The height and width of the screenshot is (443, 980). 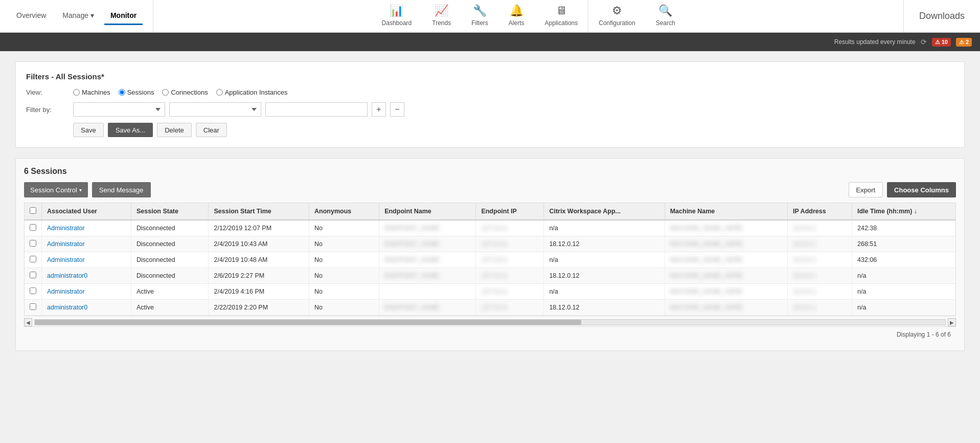 I want to click on row-idle-time: 432:06, so click(x=904, y=260).